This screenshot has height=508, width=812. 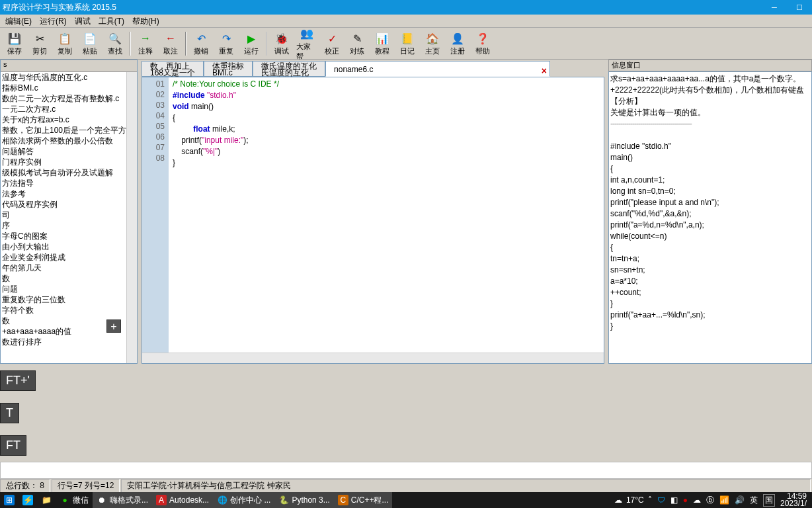 What do you see at coordinates (458, 44) in the screenshot?
I see `register-button: 👤注册` at bounding box center [458, 44].